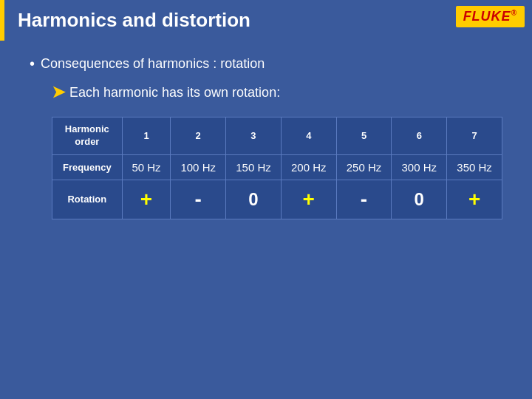 The image size is (532, 399). I want to click on col-header-7: 7, so click(474, 136).